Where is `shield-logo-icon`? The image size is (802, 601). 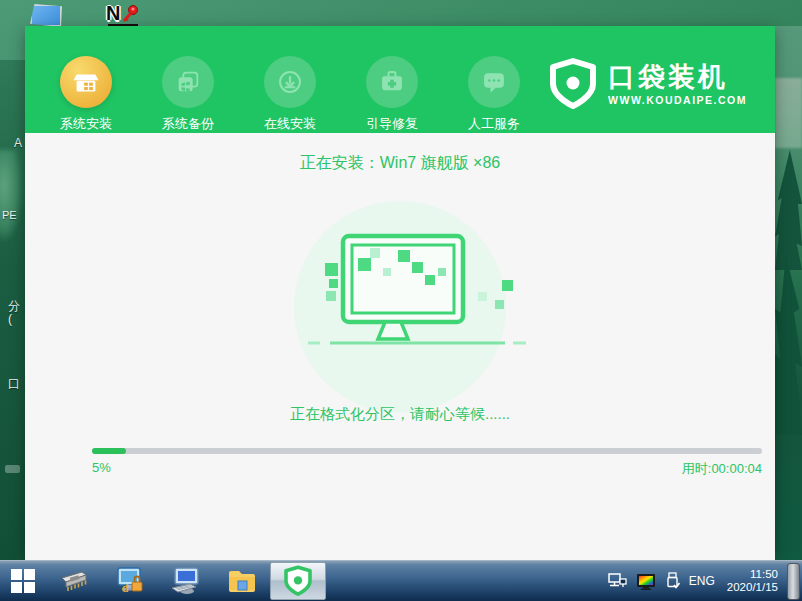 shield-logo-icon is located at coordinates (573, 84).